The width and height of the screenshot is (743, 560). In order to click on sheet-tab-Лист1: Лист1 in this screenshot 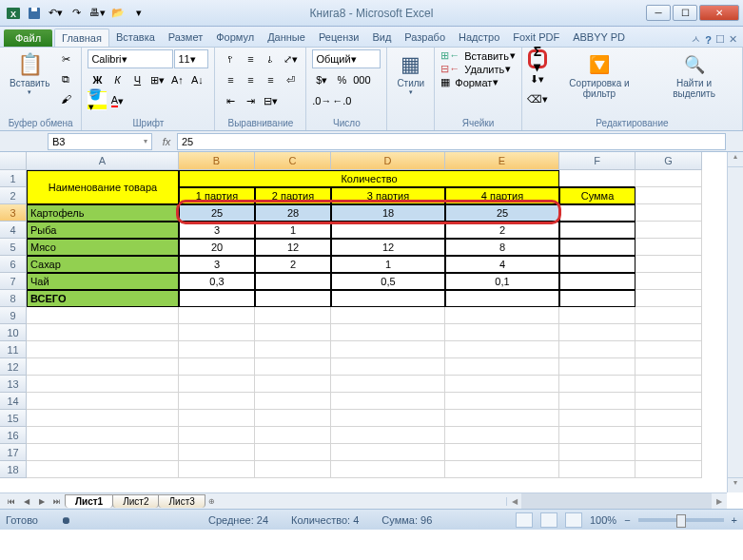, I will do `click(89, 501)`.